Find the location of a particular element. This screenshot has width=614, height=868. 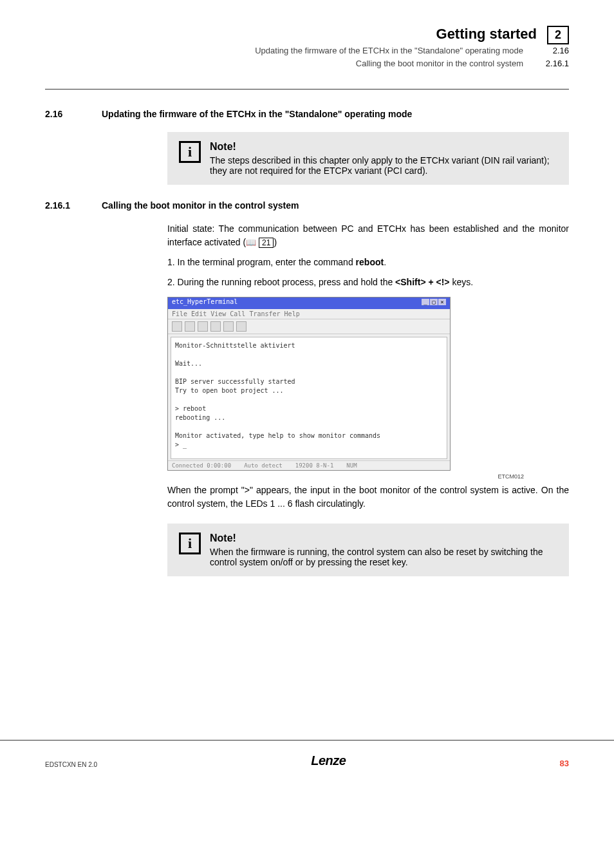

section-num: 2.16.1 is located at coordinates (64, 205).